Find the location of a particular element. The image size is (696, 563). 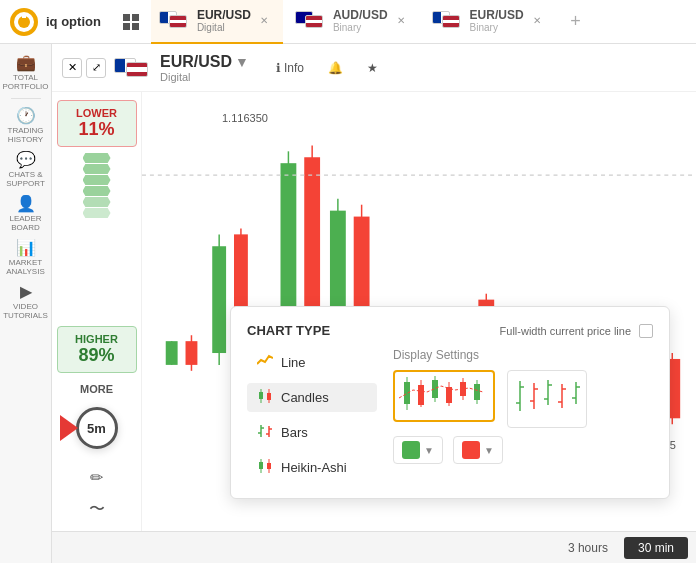

leaderboard-icon: 👤 is located at coordinates (26, 204).